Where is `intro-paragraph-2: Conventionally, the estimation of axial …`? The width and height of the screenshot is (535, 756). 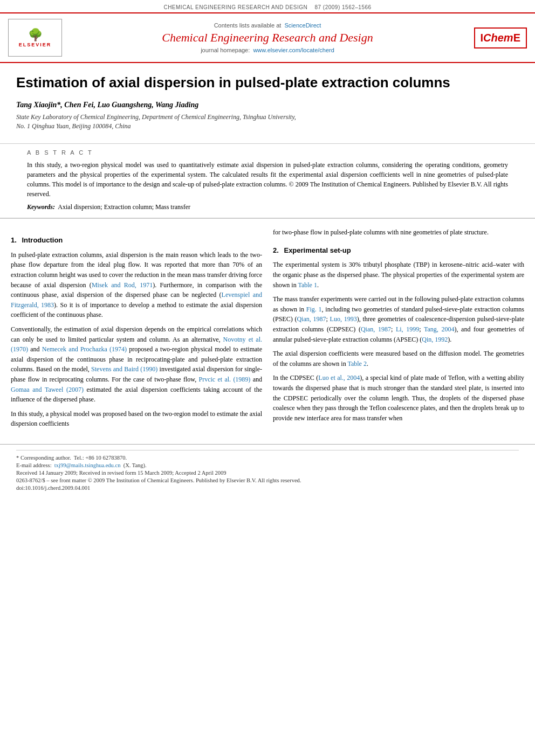 intro-paragraph-2: Conventionally, the estimation of axial … is located at coordinates (136, 364).